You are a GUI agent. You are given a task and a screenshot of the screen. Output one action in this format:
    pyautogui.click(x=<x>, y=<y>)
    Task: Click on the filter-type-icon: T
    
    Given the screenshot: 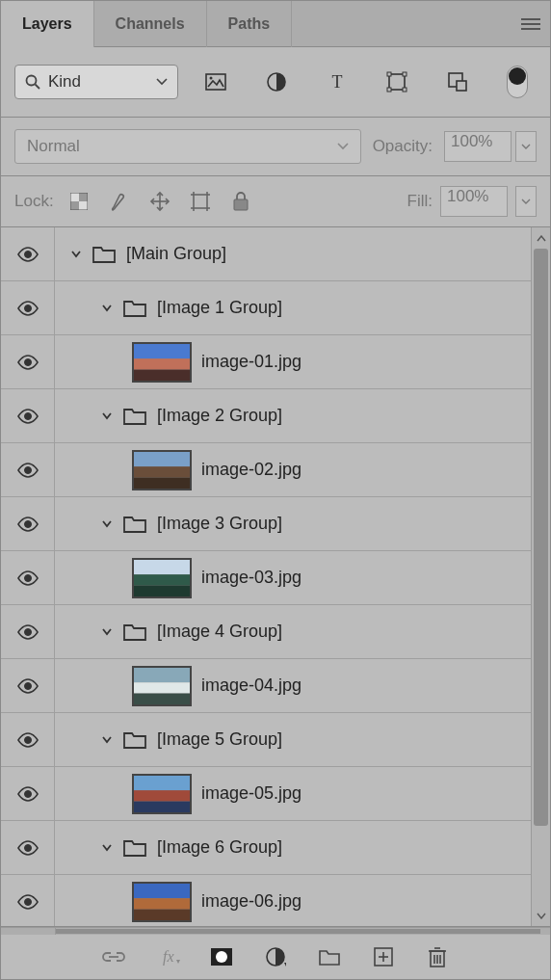 What is the action you would take?
    pyautogui.click(x=337, y=82)
    